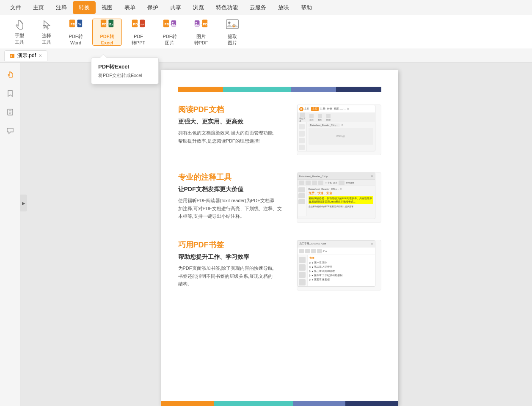  What do you see at coordinates (80, 25) in the screenshot?
I see `svg-text: W` at bounding box center [80, 25].